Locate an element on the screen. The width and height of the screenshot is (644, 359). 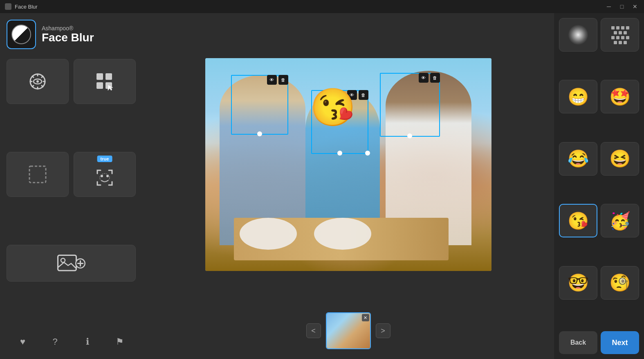
face-box-3: 👁 🗑 is located at coordinates (410, 105).